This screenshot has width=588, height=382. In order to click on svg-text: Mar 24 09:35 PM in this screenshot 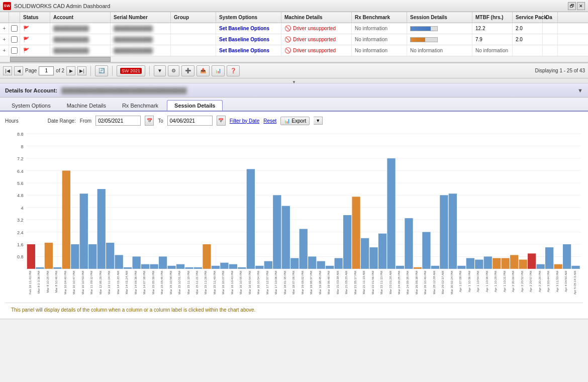, I will do `click(407, 282)`.